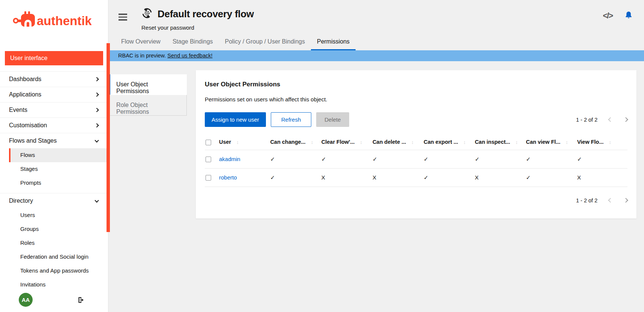 The image size is (644, 312). Describe the element at coordinates (206, 14) in the screenshot. I see `page-title: Default recovery flow` at that location.